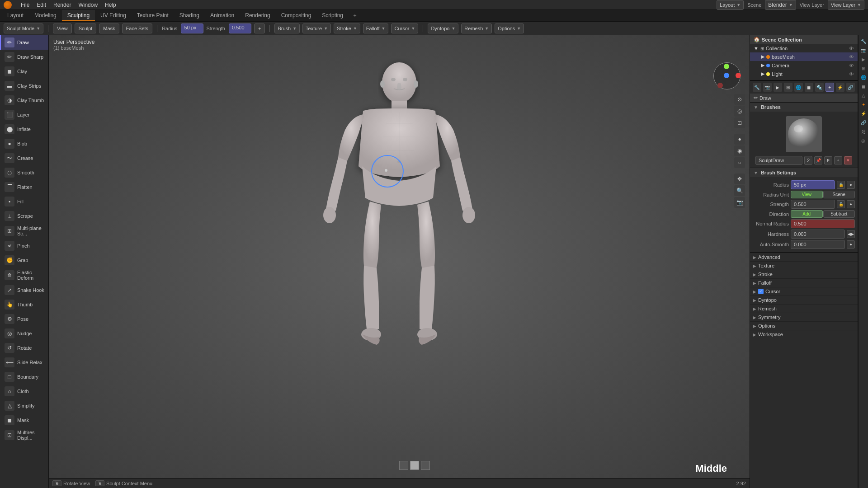 The width and height of the screenshot is (868, 488). I want to click on overlay-icon: ◎, so click(740, 111).